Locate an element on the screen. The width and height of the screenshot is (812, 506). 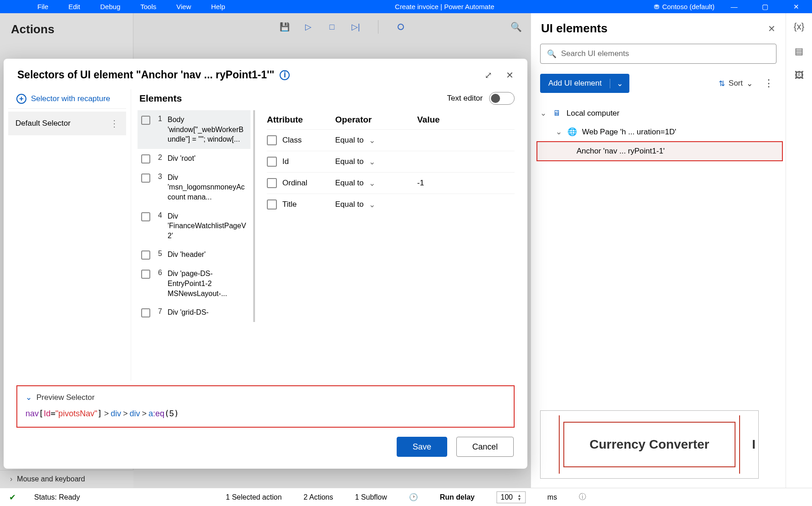
stop-icon: □ is located at coordinates (332, 27).